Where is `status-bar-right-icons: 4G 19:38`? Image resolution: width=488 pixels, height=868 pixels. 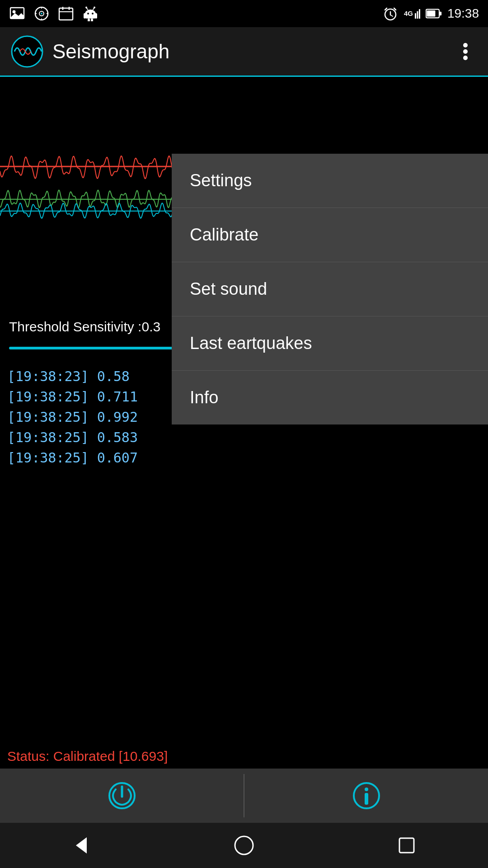 status-bar-right-icons: 4G 19:38 is located at coordinates (431, 14).